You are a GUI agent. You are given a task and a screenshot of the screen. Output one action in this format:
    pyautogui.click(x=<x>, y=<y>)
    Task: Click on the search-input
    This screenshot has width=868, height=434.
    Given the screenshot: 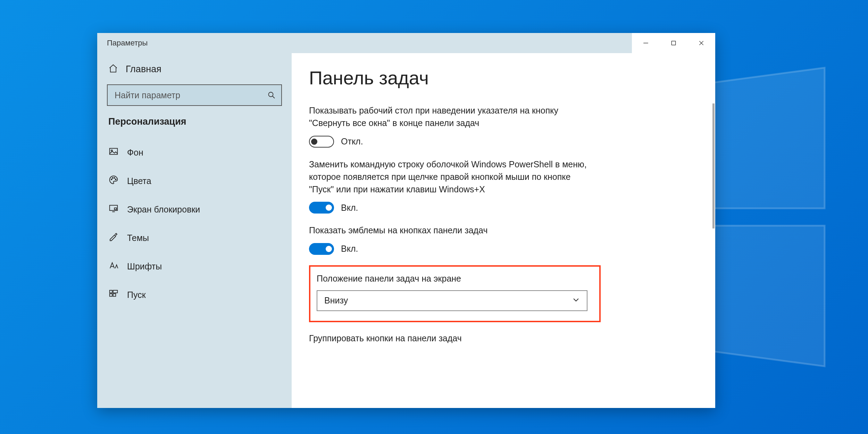 What is the action you would take?
    pyautogui.click(x=194, y=95)
    